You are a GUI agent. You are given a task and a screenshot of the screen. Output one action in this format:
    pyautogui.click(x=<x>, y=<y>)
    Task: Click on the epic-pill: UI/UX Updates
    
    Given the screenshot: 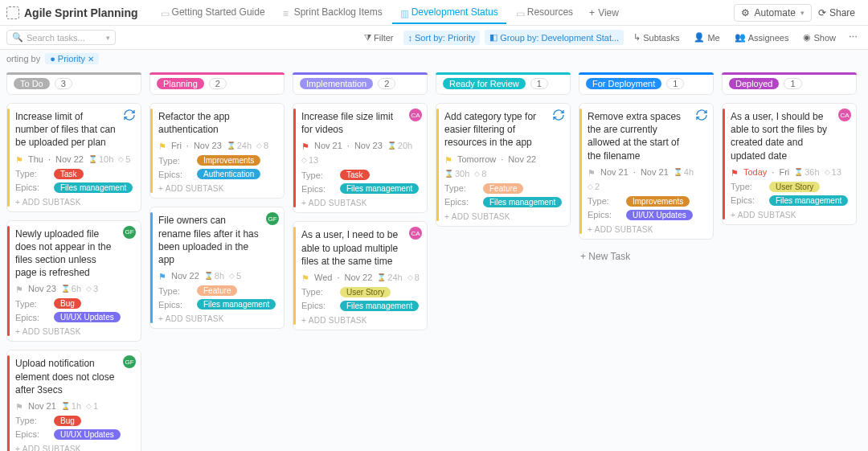 What is the action you would take?
    pyautogui.click(x=87, y=317)
    